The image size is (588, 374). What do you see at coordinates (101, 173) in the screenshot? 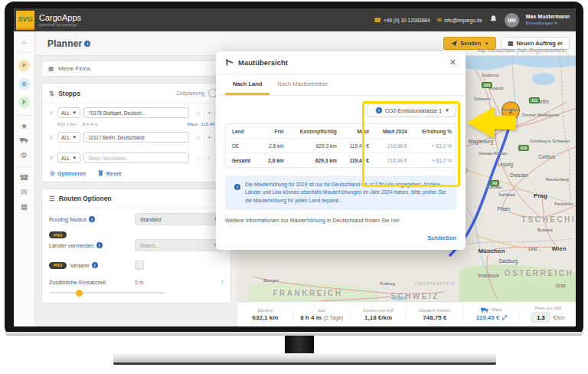
I see `trash-icon` at bounding box center [101, 173].